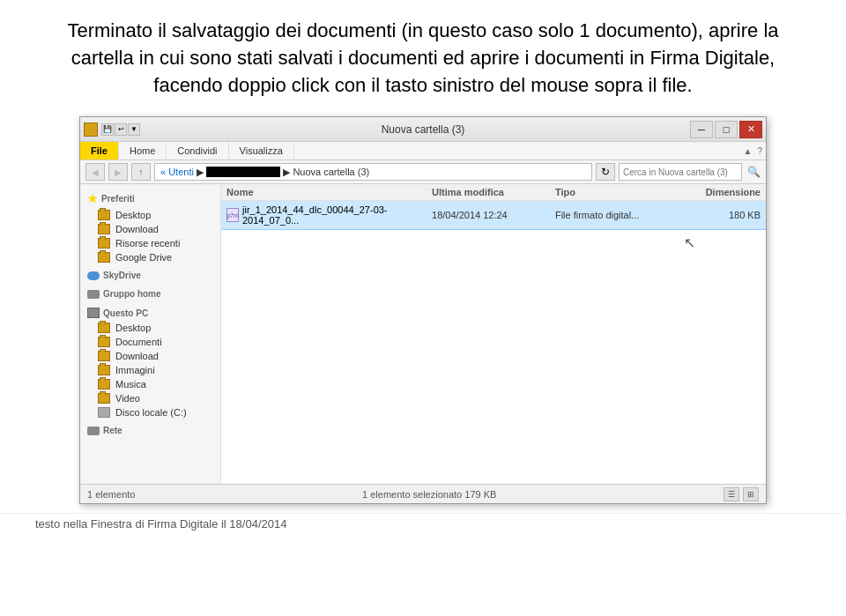  What do you see at coordinates (150, 328) in the screenshot?
I see `sidebar-item-pc-desktop: Desktop` at bounding box center [150, 328].